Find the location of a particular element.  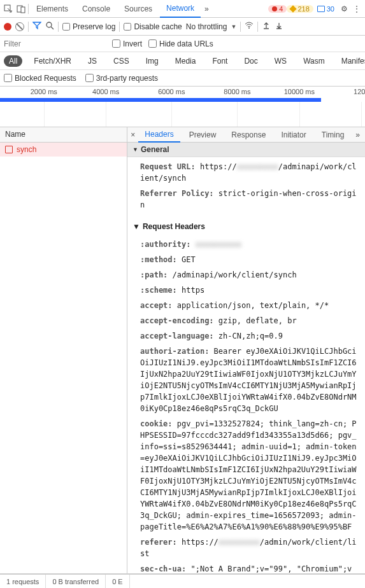

tab-elements: Elements is located at coordinates (52, 9).